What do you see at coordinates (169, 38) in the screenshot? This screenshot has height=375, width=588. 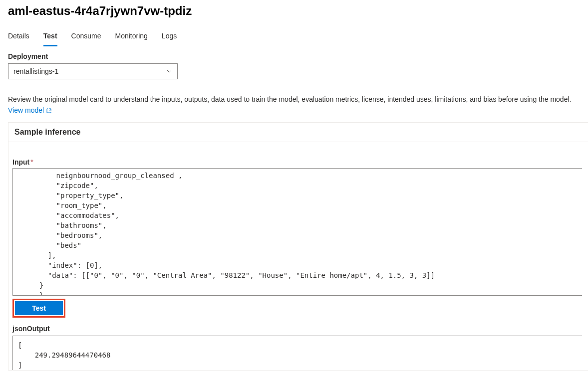 I see `tab-logs: Logs` at bounding box center [169, 38].